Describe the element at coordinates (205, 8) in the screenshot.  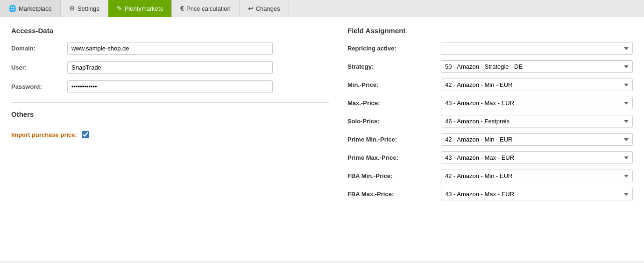
I see `tab-price-calculation: € Price calculation` at that location.